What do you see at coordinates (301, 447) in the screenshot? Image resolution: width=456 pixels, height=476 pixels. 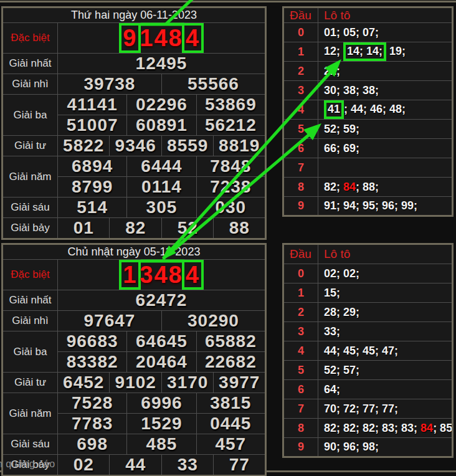 I see `dau-cell: 9` at bounding box center [301, 447].